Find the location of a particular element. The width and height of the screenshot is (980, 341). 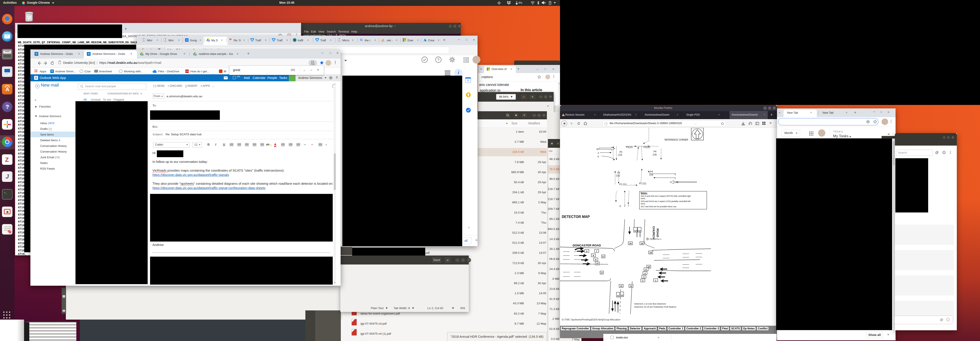

svg-text:SGs 5 and SG6 are 3-aspect (R/: SGs 5 and SG6 are 3-aspect (R/Y/G) fully… is located at coordinates (666, 196).